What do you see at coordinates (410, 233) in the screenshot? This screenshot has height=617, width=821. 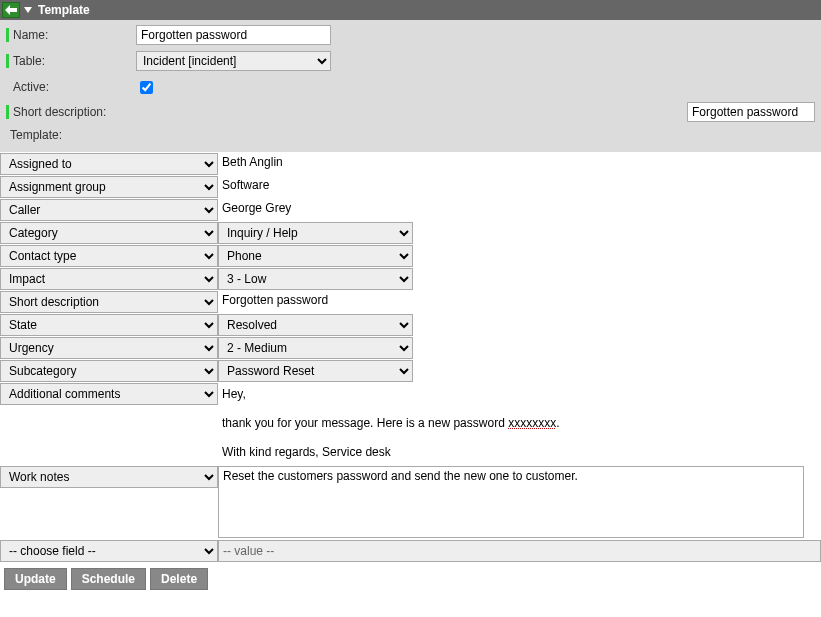 I see `template-row: CategoryInquiry / Help` at bounding box center [410, 233].